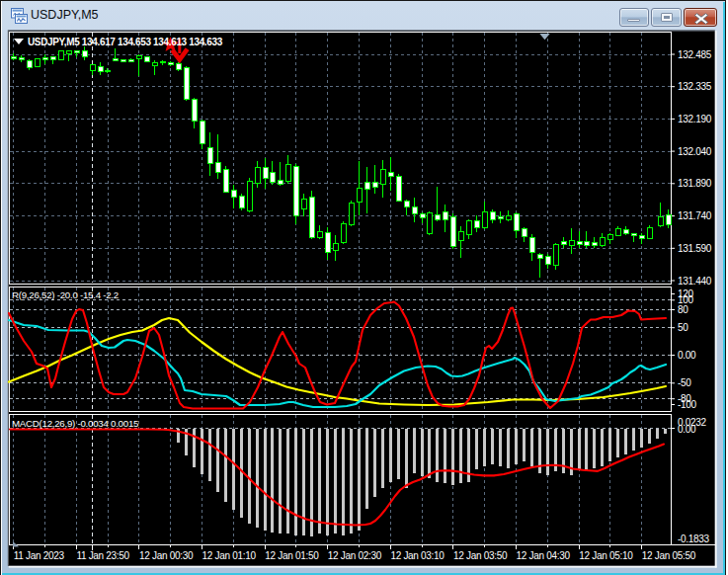 This screenshot has height=575, width=728. What do you see at coordinates (543, 555) in the screenshot?
I see `svg-text: 12 Jan 04:30` at bounding box center [543, 555].